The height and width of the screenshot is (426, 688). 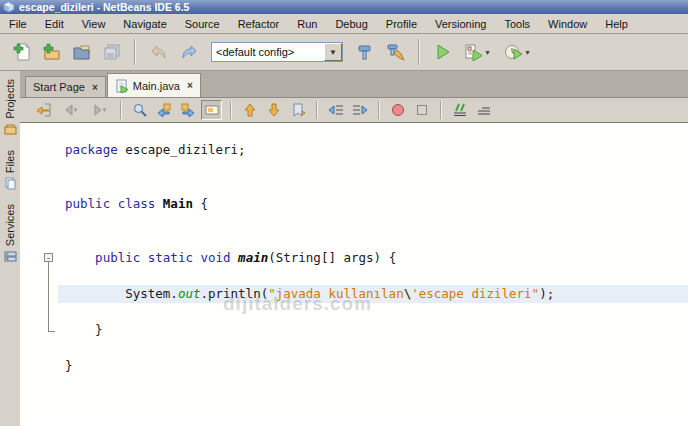 What do you see at coordinates (104, 7) in the screenshot?
I see `window-title: escape_dizileri - NetBeans IDE 6.5` at bounding box center [104, 7].